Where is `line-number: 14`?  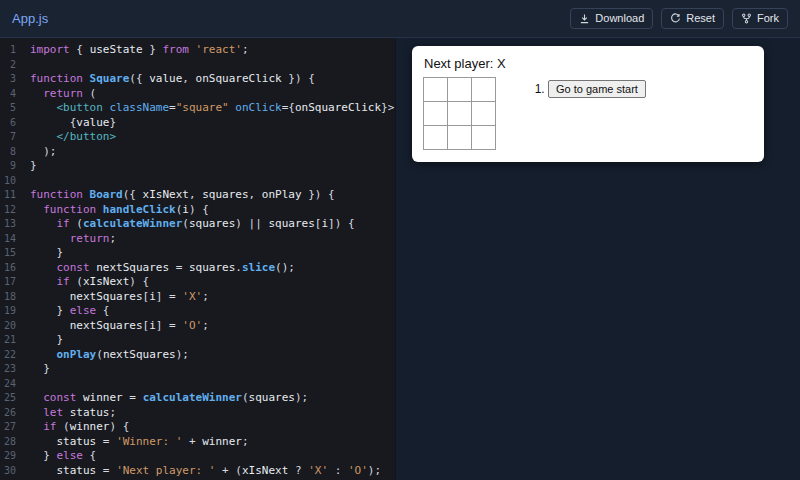
line-number: 14 is located at coordinates (15, 240).